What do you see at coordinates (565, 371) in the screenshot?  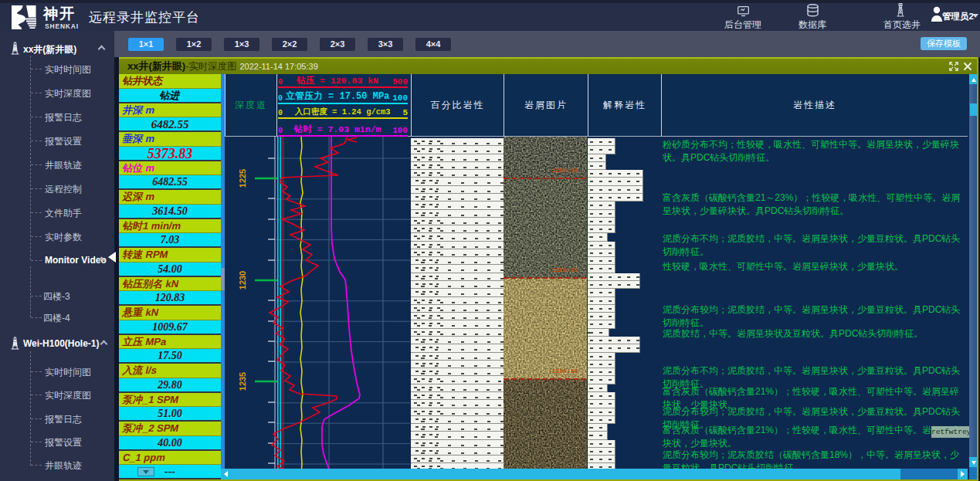 I see `svg-text: 1234.16` at bounding box center [565, 371].